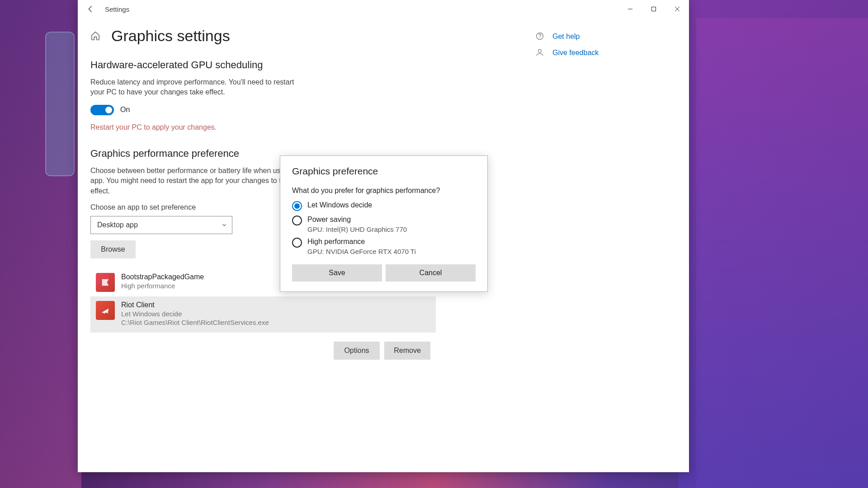 The image size is (868, 488). I want to click on gpu-scheduling-heading: Hardware-accelerated GPU scheduling, so click(263, 65).